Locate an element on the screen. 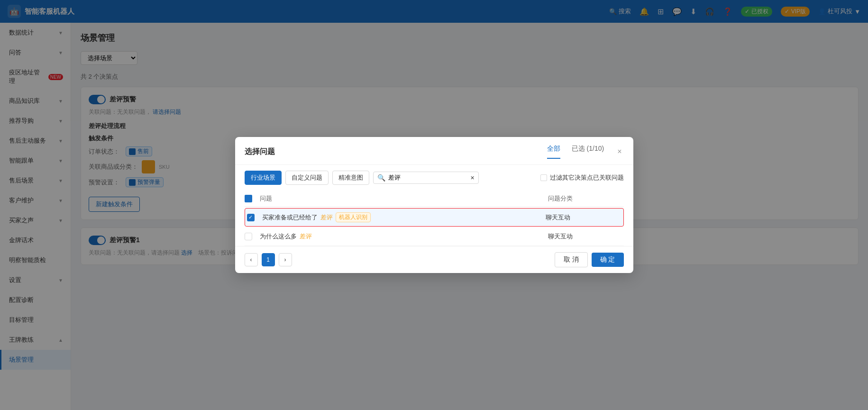 The image size is (868, 410). select-all-checkbox is located at coordinates (248, 199).